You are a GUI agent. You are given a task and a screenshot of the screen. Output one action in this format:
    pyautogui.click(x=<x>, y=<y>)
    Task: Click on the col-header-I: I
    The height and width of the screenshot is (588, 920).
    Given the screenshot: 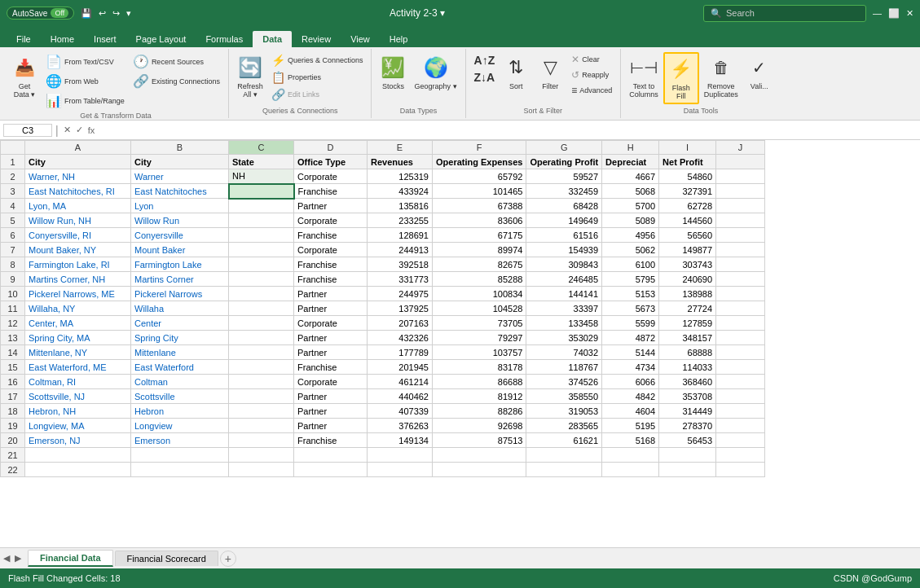 What is the action you would take?
    pyautogui.click(x=688, y=148)
    